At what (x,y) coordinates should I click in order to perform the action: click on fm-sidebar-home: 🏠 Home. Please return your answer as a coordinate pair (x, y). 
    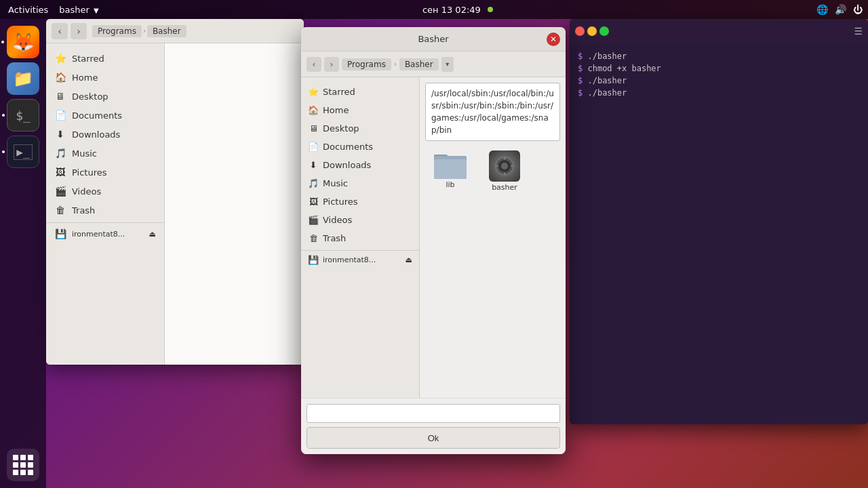
    Looking at the image, I should click on (105, 77).